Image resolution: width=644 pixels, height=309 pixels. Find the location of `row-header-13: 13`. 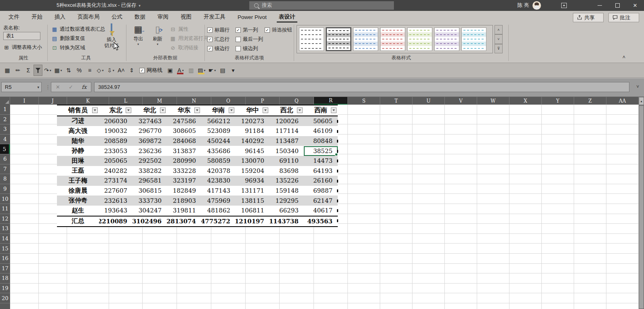

row-header-13: 13 is located at coordinates (5, 229).